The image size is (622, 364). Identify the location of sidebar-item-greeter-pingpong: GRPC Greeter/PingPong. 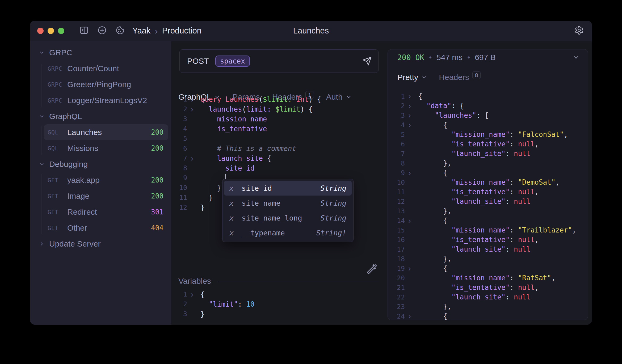
(106, 84).